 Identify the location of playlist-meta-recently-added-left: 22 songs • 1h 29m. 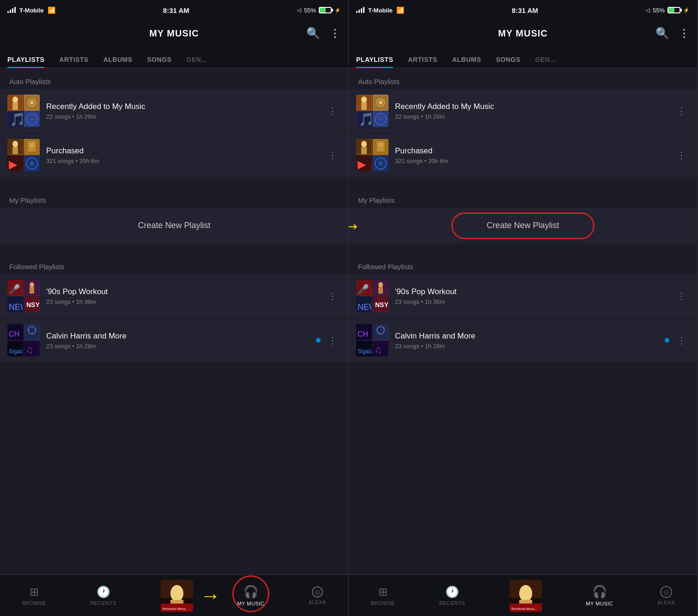
(185, 116).